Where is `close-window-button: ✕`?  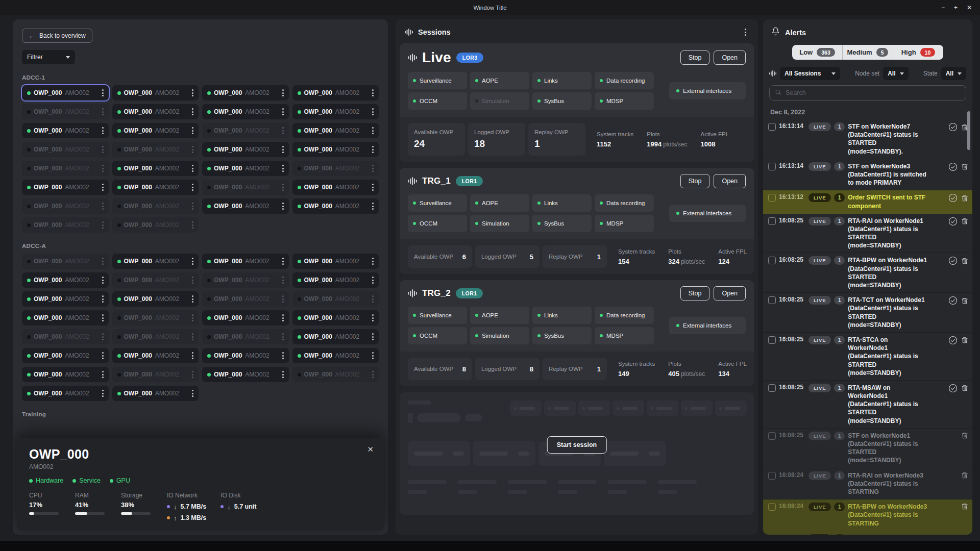
close-window-button: ✕ is located at coordinates (969, 8).